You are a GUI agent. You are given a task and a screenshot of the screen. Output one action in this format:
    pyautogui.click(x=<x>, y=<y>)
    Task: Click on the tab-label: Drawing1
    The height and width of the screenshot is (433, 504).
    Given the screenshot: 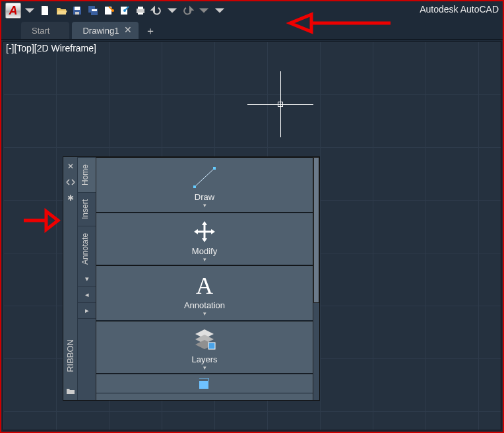 What is the action you would take?
    pyautogui.click(x=100, y=30)
    